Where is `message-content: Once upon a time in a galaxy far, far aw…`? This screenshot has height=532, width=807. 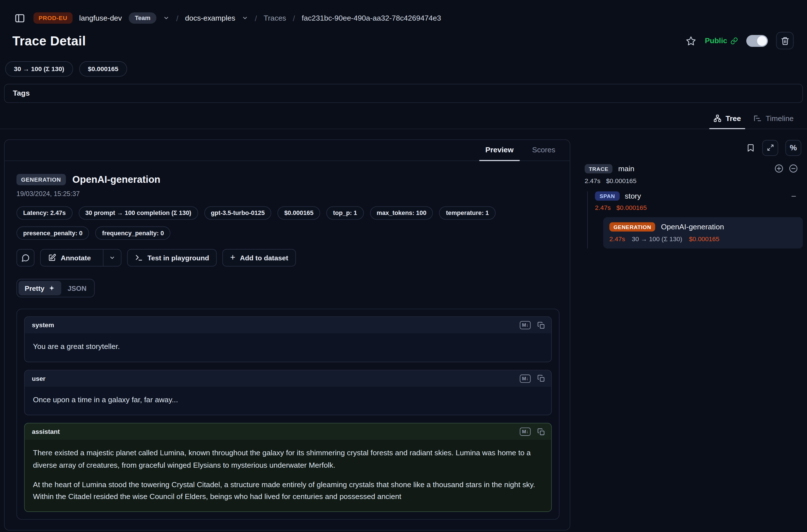 message-content: Once upon a time in a galaxy far, far aw… is located at coordinates (288, 401).